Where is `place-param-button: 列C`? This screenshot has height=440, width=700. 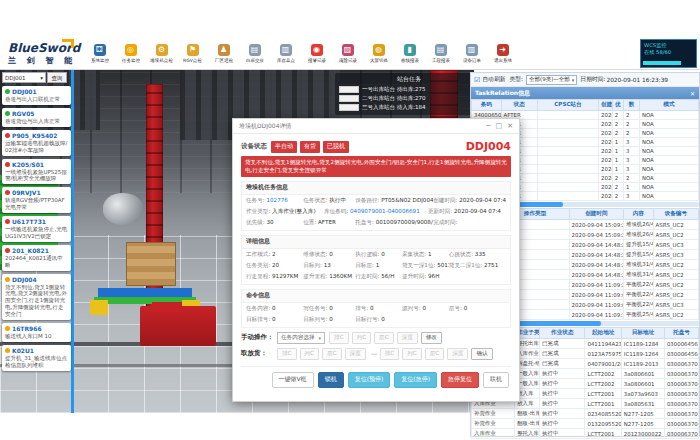 place-param-button: 列C is located at coordinates (412, 354).